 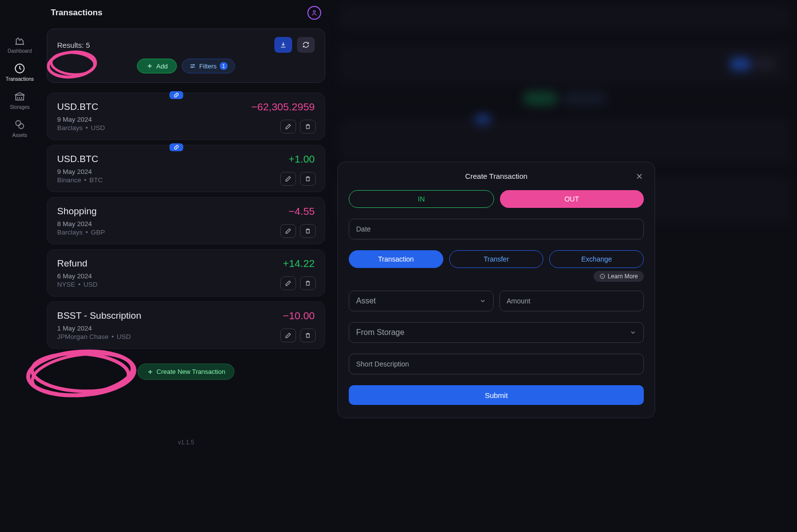 I want to click on sidebar-item-dashboard: Dashboard, so click(x=20, y=44).